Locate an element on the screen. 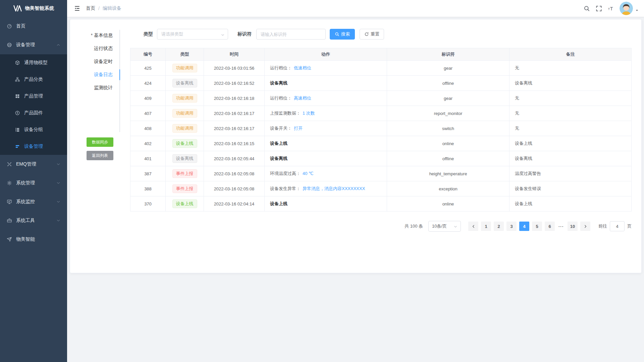  sidebar-subitem-label: 设备分组 is located at coordinates (34, 130).